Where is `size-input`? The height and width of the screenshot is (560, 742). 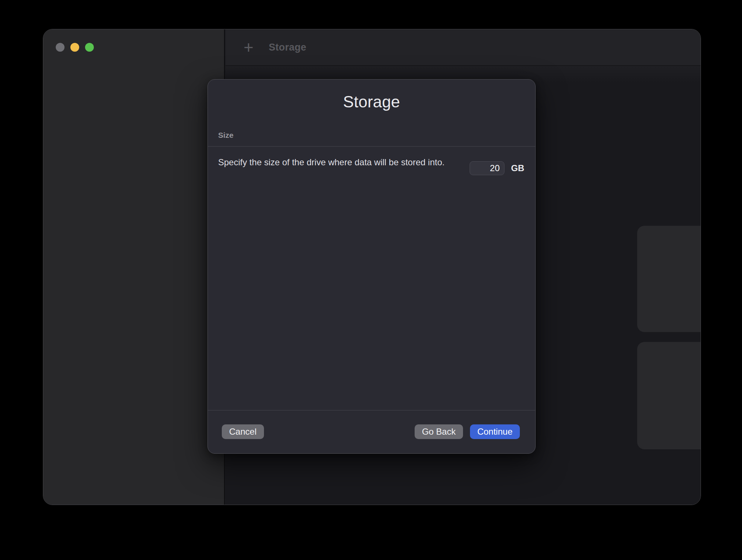 size-input is located at coordinates (487, 168).